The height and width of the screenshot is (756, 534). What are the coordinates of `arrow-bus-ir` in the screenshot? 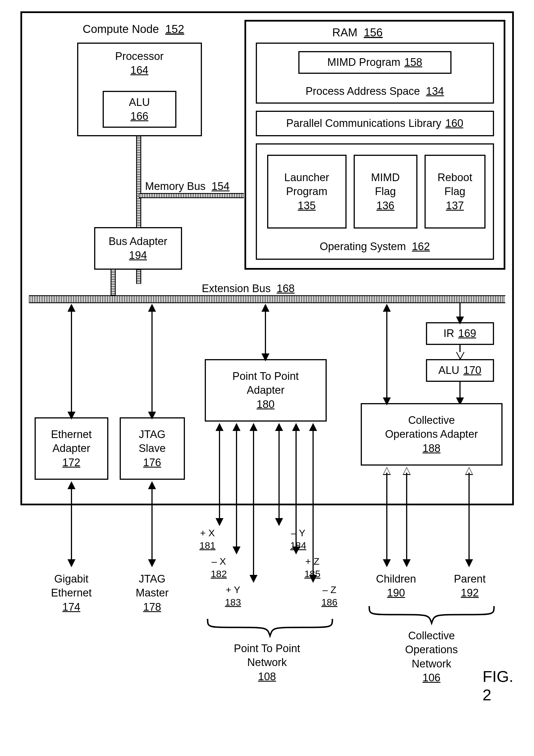 It's located at (460, 320).